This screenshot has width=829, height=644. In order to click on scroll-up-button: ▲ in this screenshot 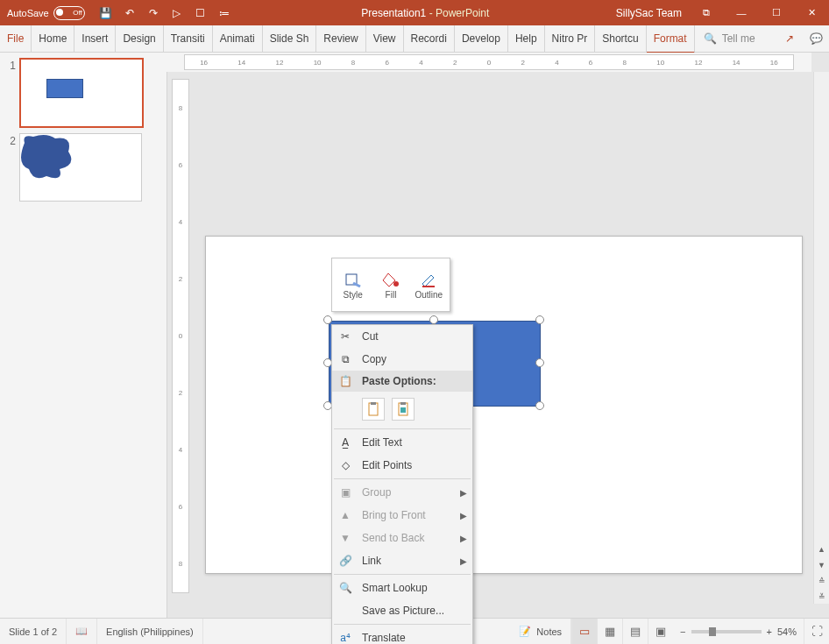, I will do `click(822, 548)`.